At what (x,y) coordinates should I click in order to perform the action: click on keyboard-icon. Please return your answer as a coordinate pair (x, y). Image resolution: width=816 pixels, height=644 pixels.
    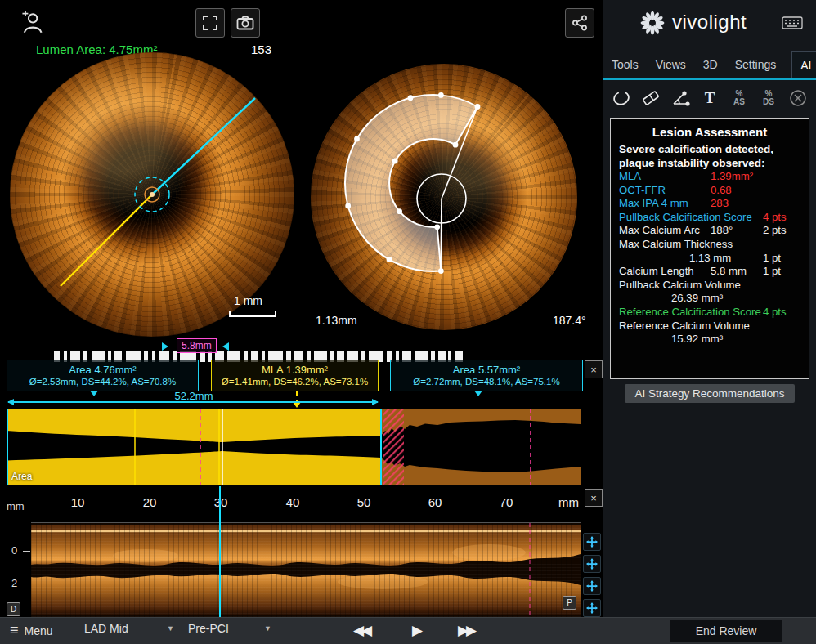
    Looking at the image, I should click on (792, 23).